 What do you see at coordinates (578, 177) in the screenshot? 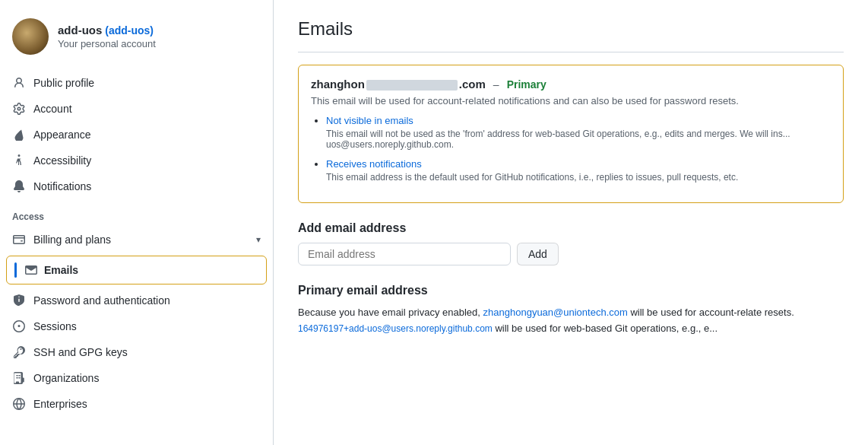
I see `receives-notifications-desc: This email address is the default used f…` at bounding box center [578, 177].